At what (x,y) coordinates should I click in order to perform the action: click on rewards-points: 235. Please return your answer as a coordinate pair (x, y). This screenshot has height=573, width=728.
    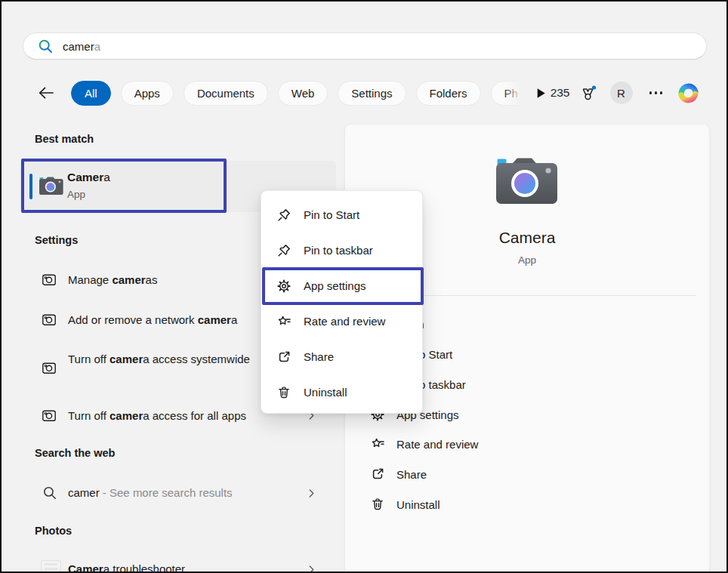
    Looking at the image, I should click on (560, 93).